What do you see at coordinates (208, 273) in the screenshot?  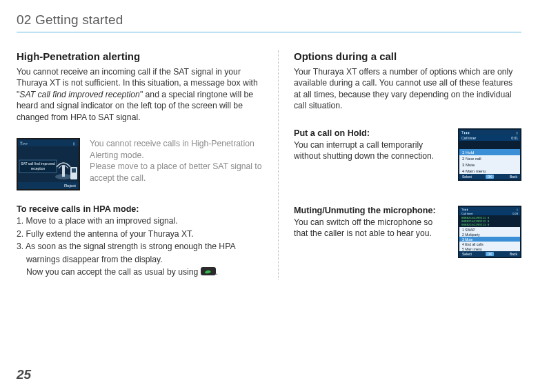 I see `call-key-icon` at bounding box center [208, 273].